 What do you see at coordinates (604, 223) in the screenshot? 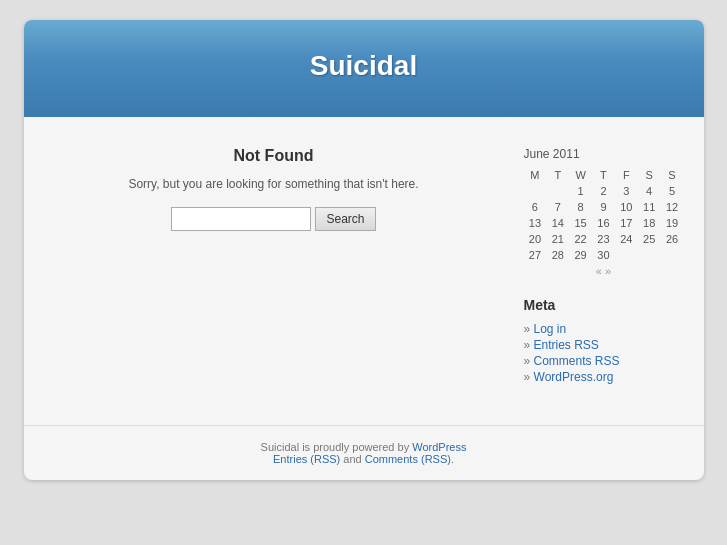
I see `cal-row-3: 13 14 15 16 17 18 19` at bounding box center [604, 223].